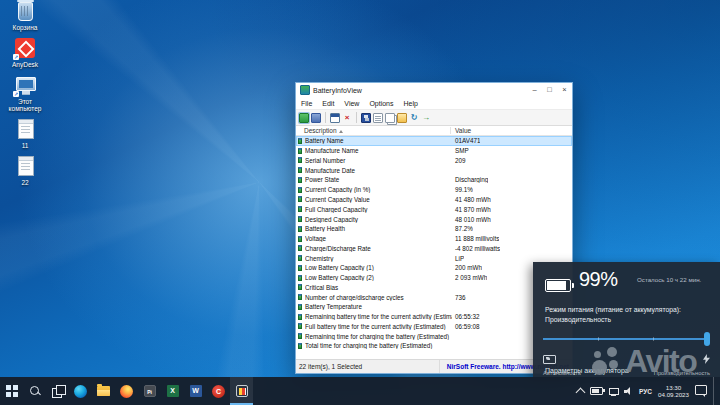  Describe the element at coordinates (550, 90) in the screenshot. I see `maximize-button: □` at that location.